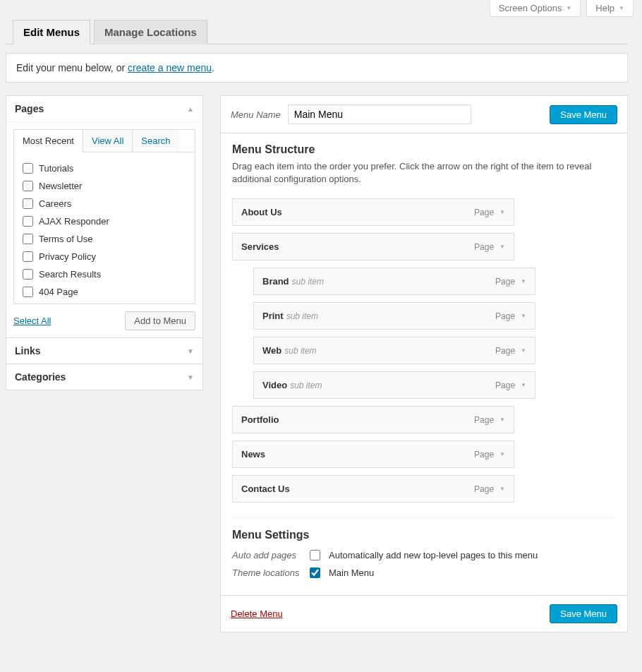 Image resolution: width=642 pixels, height=672 pixels. I want to click on links-accordion: Links ▼, so click(104, 351).